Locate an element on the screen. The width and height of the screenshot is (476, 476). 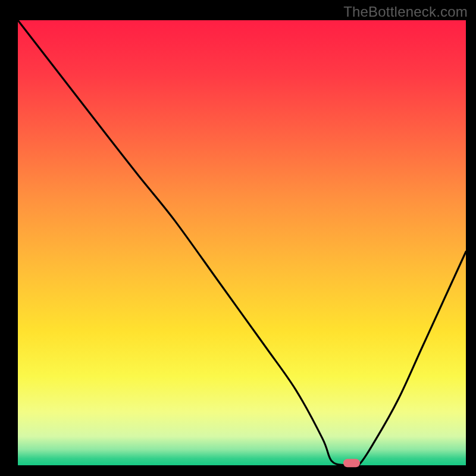
watermark-text: TheBottleneck.com is located at coordinates (406, 12).